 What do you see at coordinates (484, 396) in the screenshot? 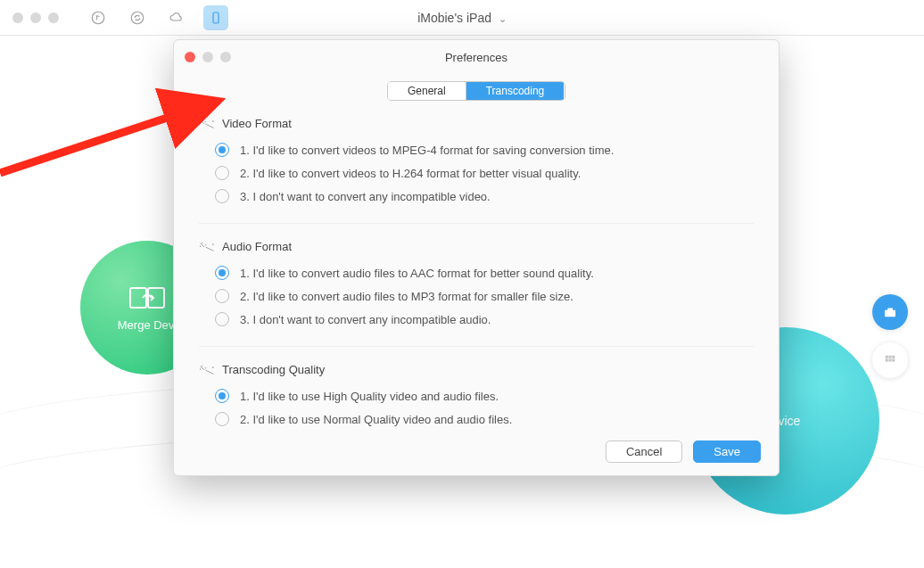
I see `option-quality-high: 1. I'd like to use High Quality video an…` at bounding box center [484, 396].